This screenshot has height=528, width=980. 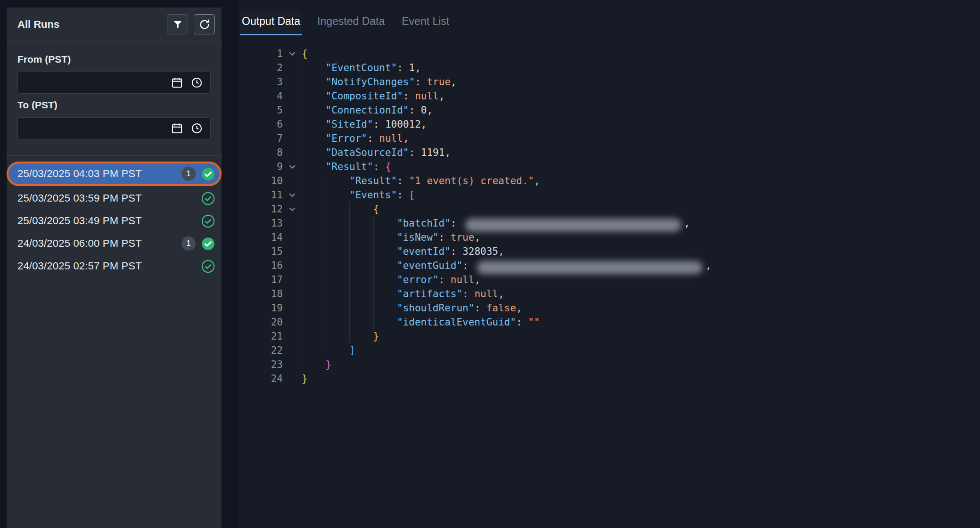 I want to click on code-text: "EventCount": 1,, so click(x=361, y=68).